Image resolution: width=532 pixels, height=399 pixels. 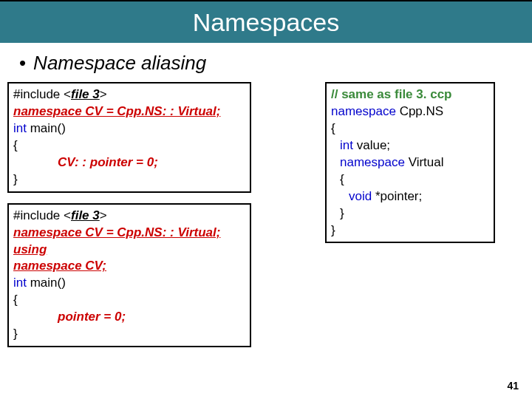 What do you see at coordinates (129, 137) in the screenshot?
I see `code-box-1: #include <file 3> namespace CV = Cpp.NS:…` at bounding box center [129, 137].